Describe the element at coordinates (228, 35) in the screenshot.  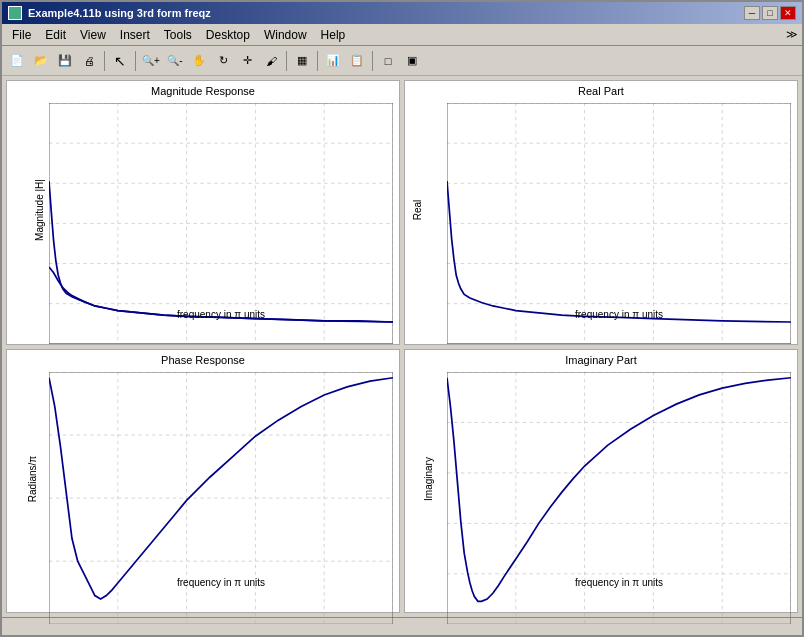
I see `menu-desktop: Desktop` at that location.